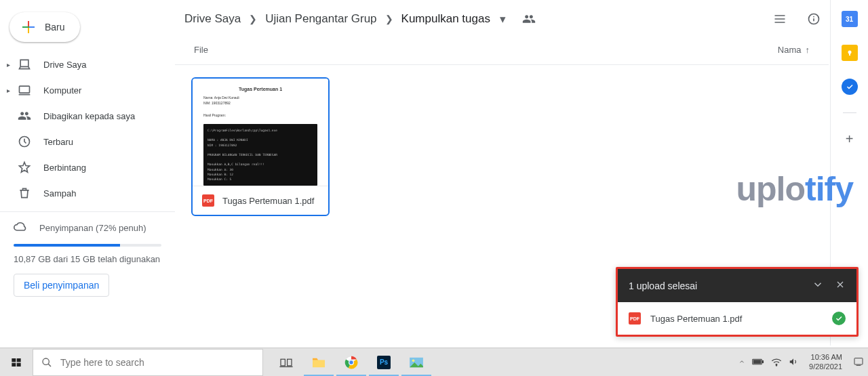  What do you see at coordinates (384, 362) in the screenshot?
I see `photoshop-icon: Ps` at bounding box center [384, 362].